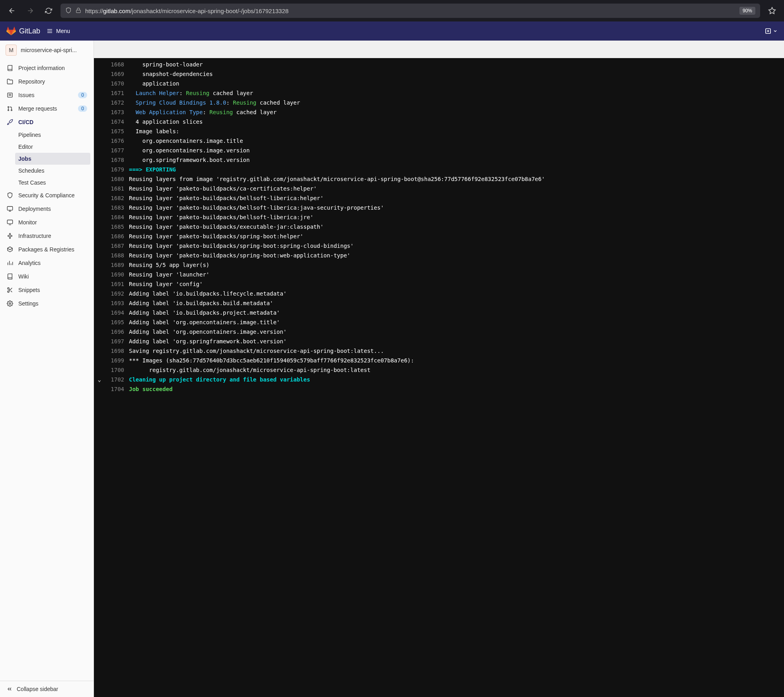 Image resolution: width=784 pixels, height=697 pixels. What do you see at coordinates (115, 322) in the screenshot?
I see `line-number: 1695` at bounding box center [115, 322].